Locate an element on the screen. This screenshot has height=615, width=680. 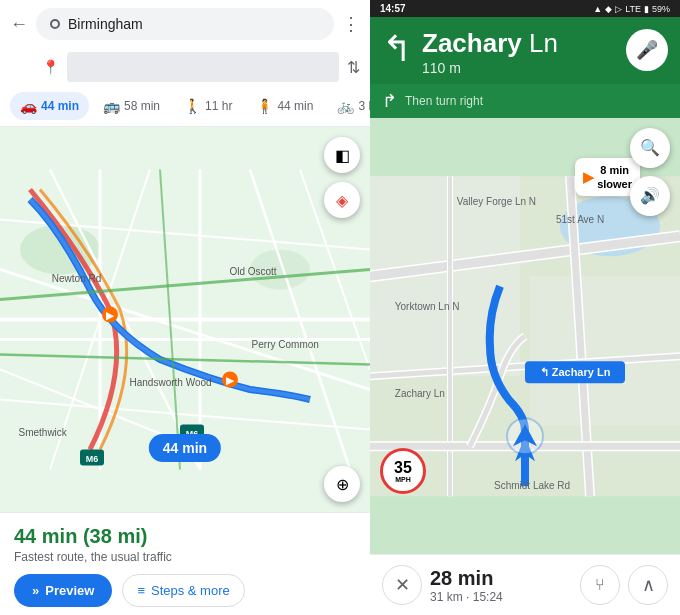
nav-action-buttons: ✕ 28 min 31 km · 15:24 ⑂ ∧ is located at coordinates (525, 584).